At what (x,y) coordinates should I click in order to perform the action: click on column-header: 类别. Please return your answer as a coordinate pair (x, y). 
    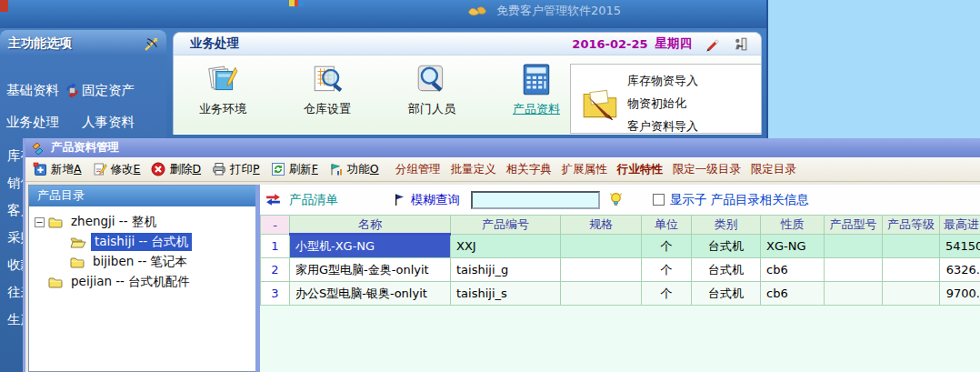
    Looking at the image, I should click on (726, 226).